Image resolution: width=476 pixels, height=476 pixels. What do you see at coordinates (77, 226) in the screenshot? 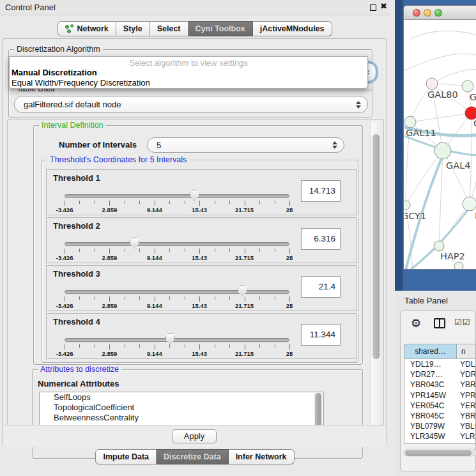
I see `threshold-label: Threshold 2` at bounding box center [77, 226].